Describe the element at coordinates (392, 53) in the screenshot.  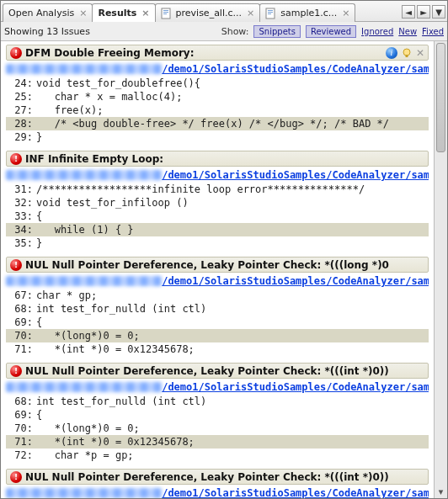
I see `info-icon: i` at that location.